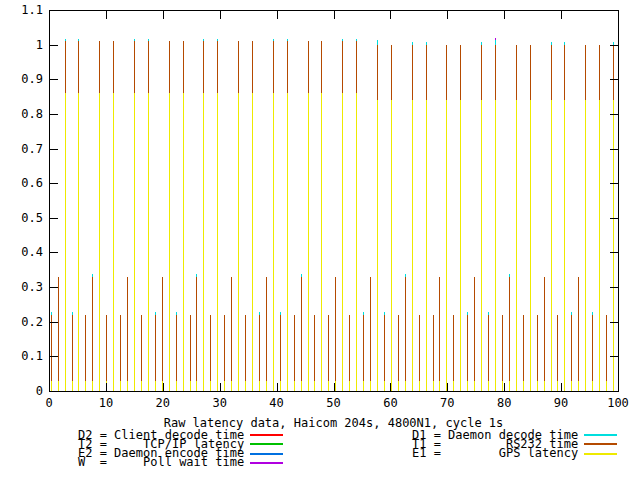 This screenshot has height=480, width=640. What do you see at coordinates (32, 322) in the screenshot?
I see `y-tick-label: 0.2` at bounding box center [32, 322].